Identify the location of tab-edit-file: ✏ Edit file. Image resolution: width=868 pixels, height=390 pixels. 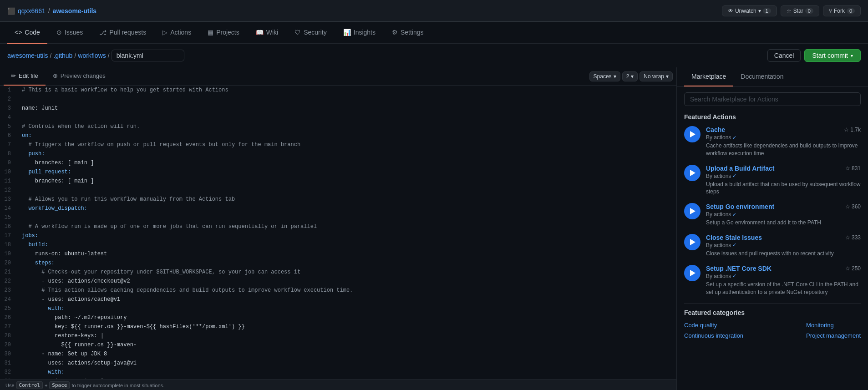
(25, 76).